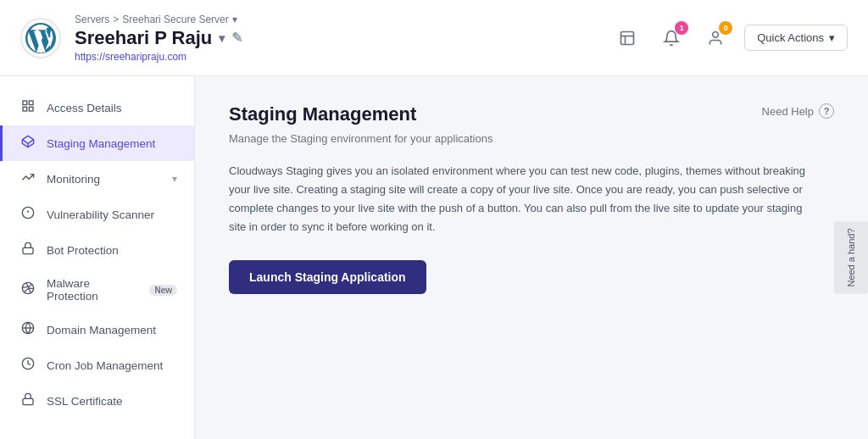 The height and width of the screenshot is (439, 868). Describe the element at coordinates (115, 19) in the screenshot. I see `breadcrumb-sep: >` at that location.